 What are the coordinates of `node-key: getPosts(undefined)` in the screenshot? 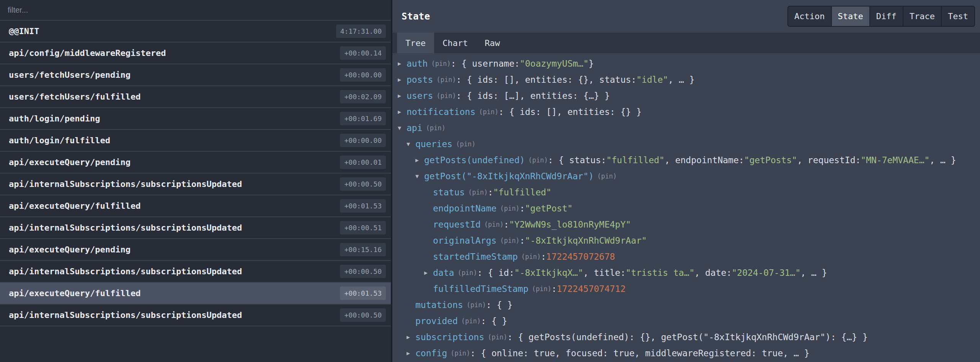 It's located at (475, 160).